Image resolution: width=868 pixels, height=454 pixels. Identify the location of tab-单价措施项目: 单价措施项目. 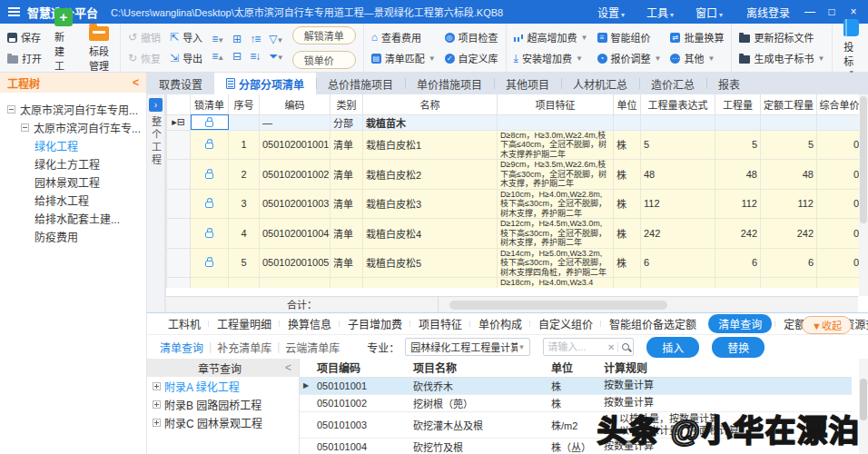
(449, 84).